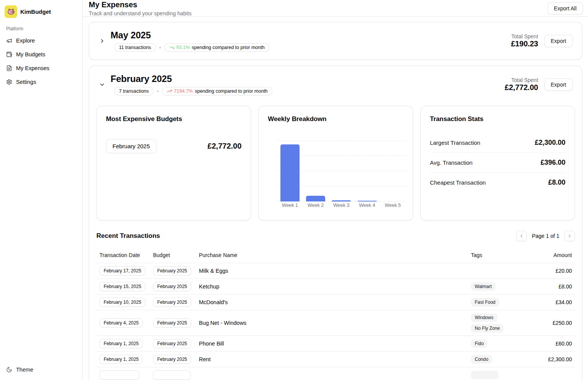 The width and height of the screenshot is (588, 380). What do you see at coordinates (555, 287) in the screenshot?
I see `cell-amount: £8.00` at bounding box center [555, 287].